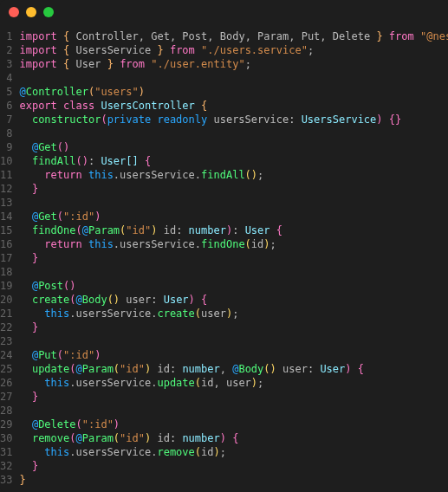 The height and width of the screenshot is (492, 448). Describe the element at coordinates (234, 383) in the screenshot. I see `code-line: this.usersService.update(id, user);` at that location.